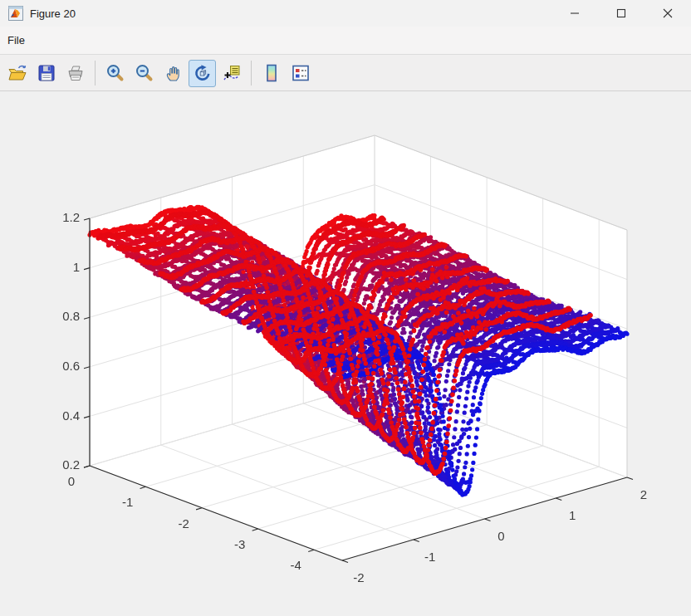 The image size is (691, 616). Describe the element at coordinates (621, 13) in the screenshot. I see `maximize-icon` at that location.